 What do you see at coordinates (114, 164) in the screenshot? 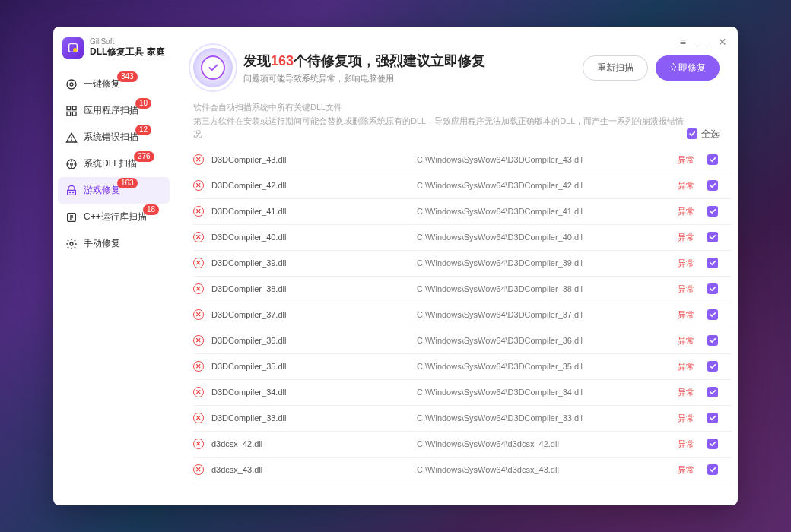
I see `nav-list: 一键修复 343 应用程序扫描 10 系统错误扫描 12 系统DLL扫描 276…` at bounding box center [114, 164].